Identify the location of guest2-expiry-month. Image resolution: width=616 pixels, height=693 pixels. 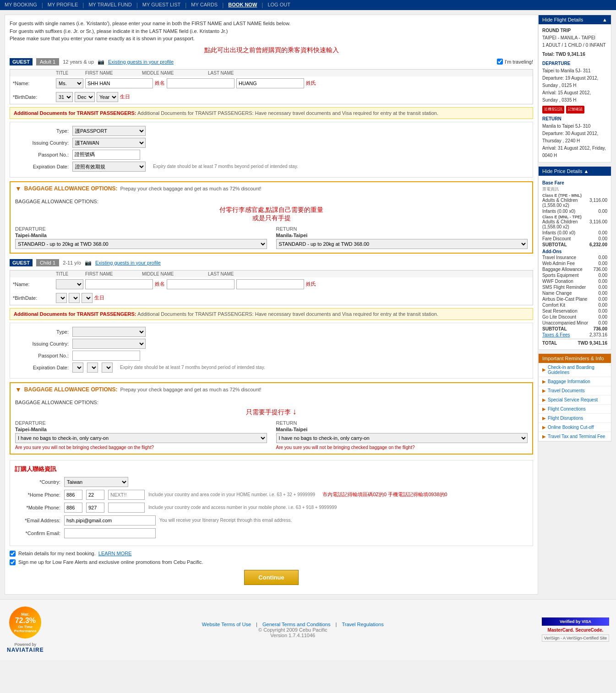
(93, 368).